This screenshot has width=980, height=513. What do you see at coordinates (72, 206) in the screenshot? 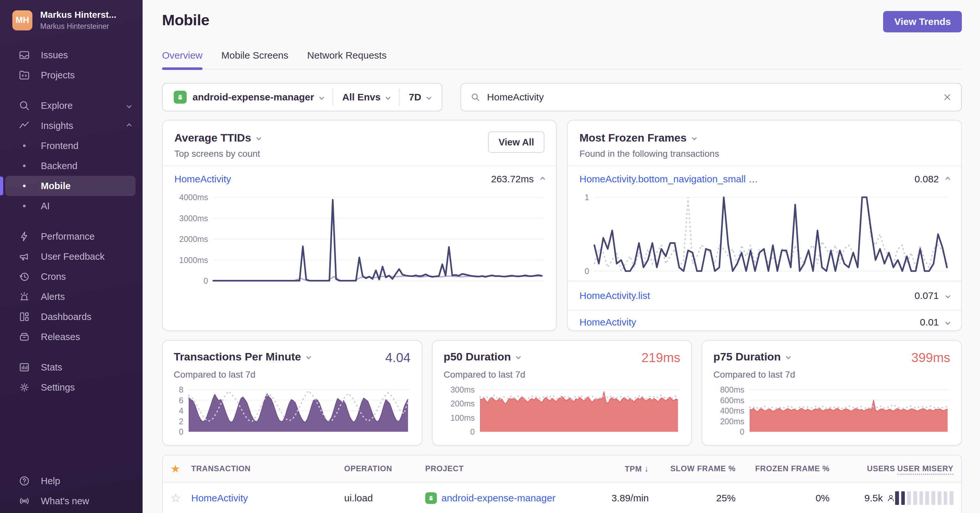
I see `sidebar-item-ai: AI` at bounding box center [72, 206].